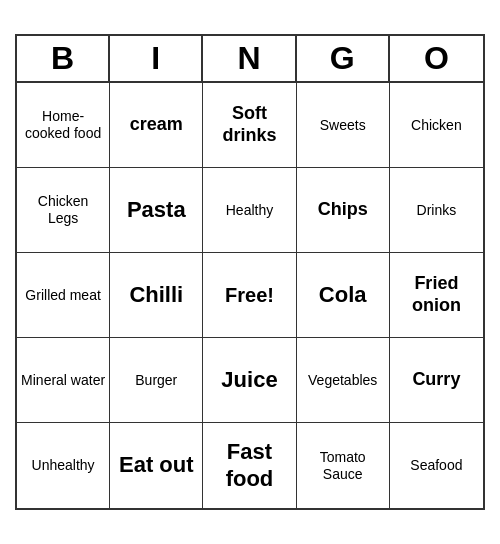 This screenshot has width=500, height=544. What do you see at coordinates (156, 126) in the screenshot?
I see `bingo-cell-1: cream` at bounding box center [156, 126].